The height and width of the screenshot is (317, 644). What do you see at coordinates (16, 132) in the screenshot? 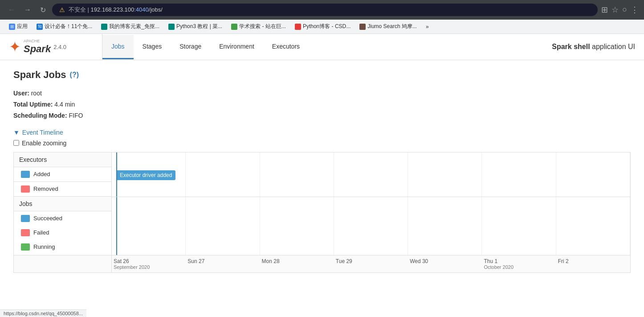
I see `timeline-arrow-icon: ▼` at bounding box center [16, 132].